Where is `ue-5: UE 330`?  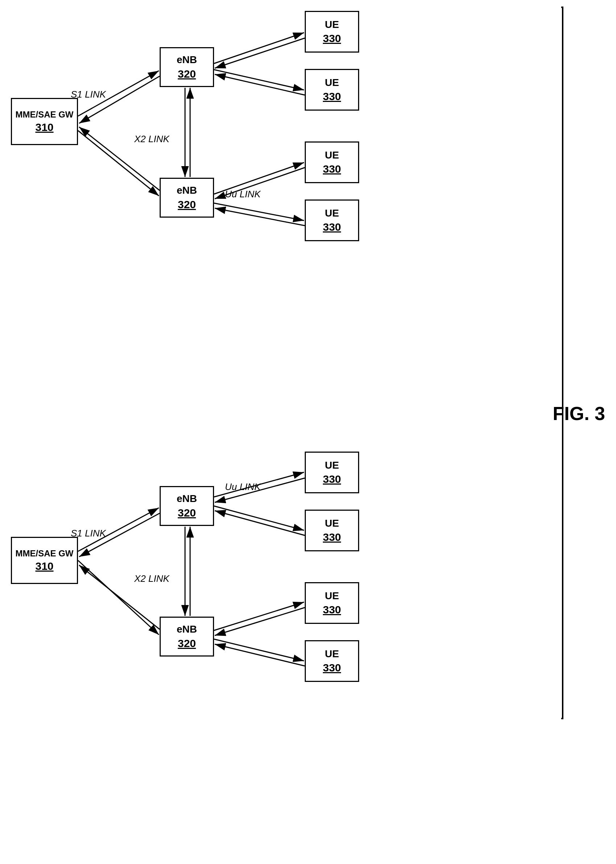
ue-5: UE 330 is located at coordinates (332, 473).